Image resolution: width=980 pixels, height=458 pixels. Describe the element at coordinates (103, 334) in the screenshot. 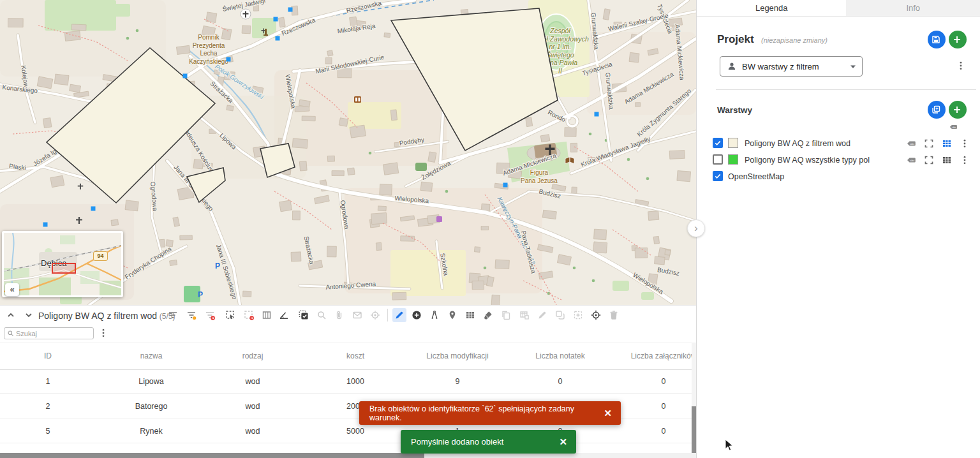

I see `search-options-button` at that location.